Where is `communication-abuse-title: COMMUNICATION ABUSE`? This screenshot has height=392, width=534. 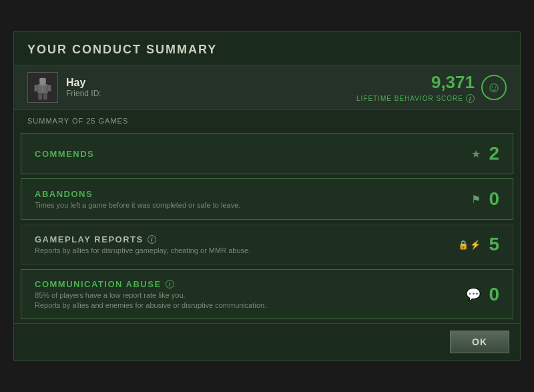
communication-abuse-title: COMMUNICATION ABUSE is located at coordinates (98, 284).